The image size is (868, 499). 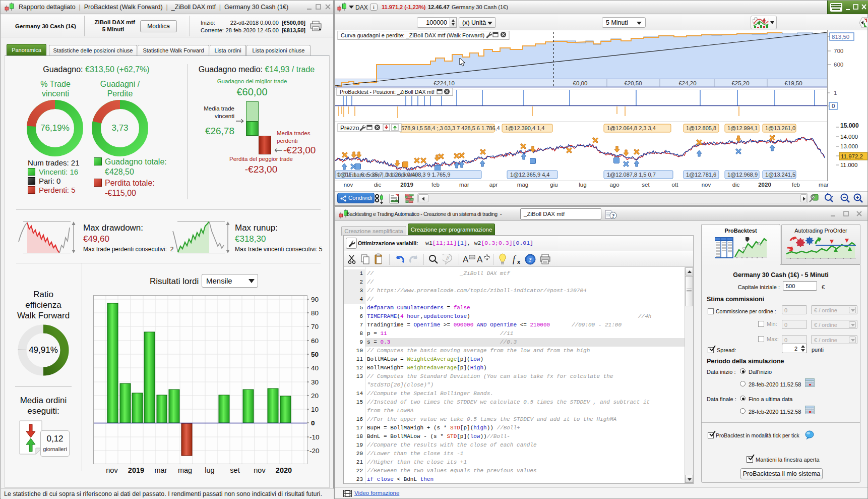 What do you see at coordinates (377, 175) in the screenshot?
I see `svg-text:© IT-Finance.com | Dati indica: © IT-Finance.com | Dati indicativi` at bounding box center [377, 175].